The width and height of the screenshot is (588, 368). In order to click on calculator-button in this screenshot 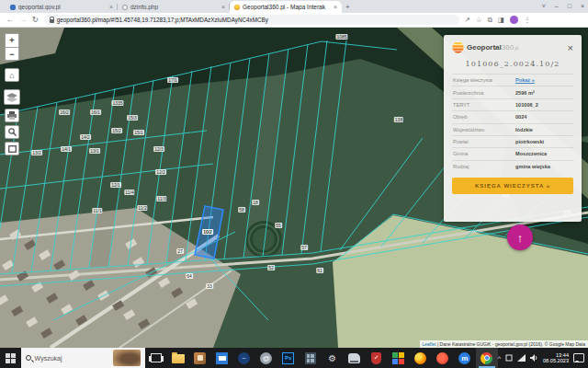, I will do `click(311, 358)`.